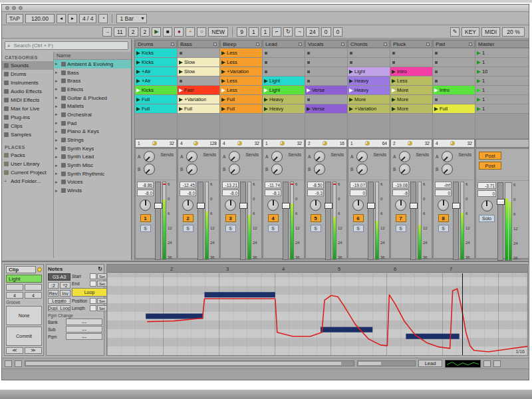 The width and height of the screenshot is (532, 399). What do you see at coordinates (28, 156) in the screenshot?
I see `sidebar-item-packs: Packs` at bounding box center [28, 156].